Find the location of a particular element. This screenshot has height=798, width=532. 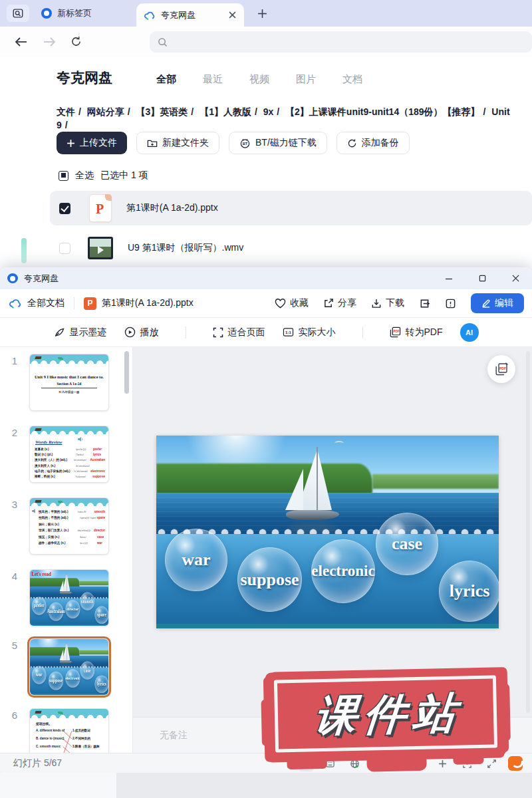

bubble-word-war: war is located at coordinates (196, 560).